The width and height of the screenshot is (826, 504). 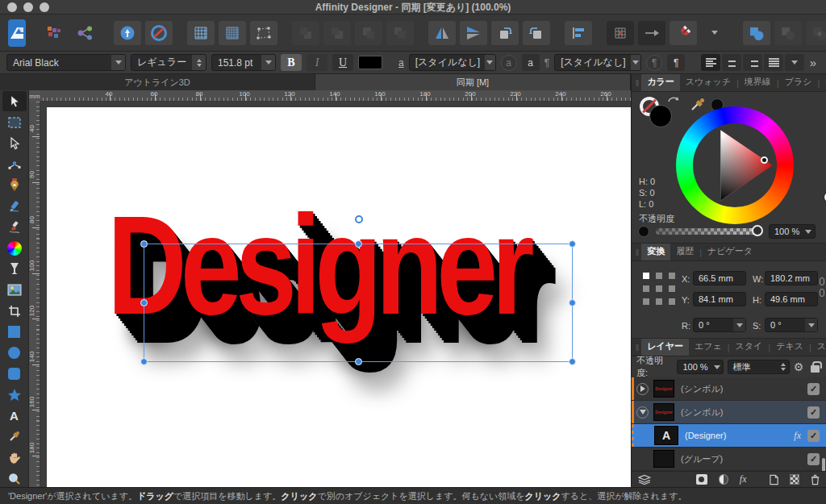 What do you see at coordinates (158, 82) in the screenshot?
I see `tab-outline3d: アウトライン3D` at bounding box center [158, 82].